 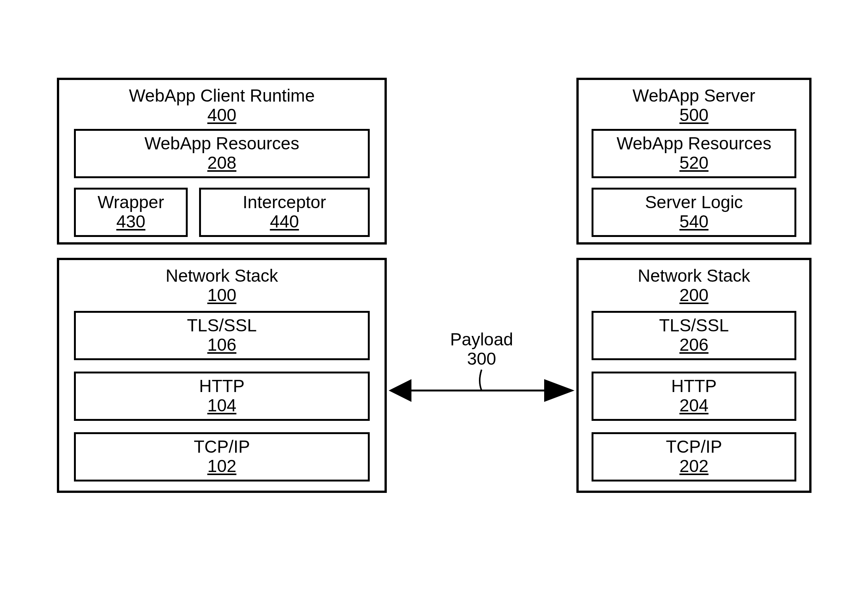 I want to click on wrapper-num: 430, so click(x=131, y=221).